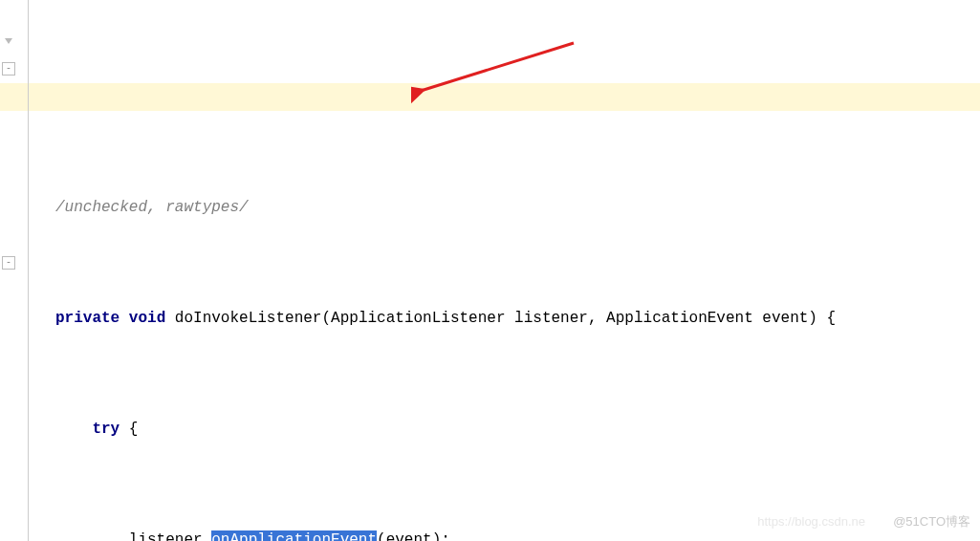 Image resolution: width=980 pixels, height=541 pixels. I want to click on selected-method: onApplicationEvent, so click(294, 535).